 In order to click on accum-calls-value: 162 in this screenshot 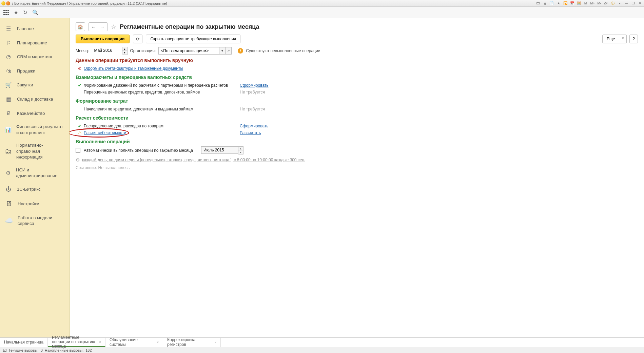, I will do `click(89, 350)`.